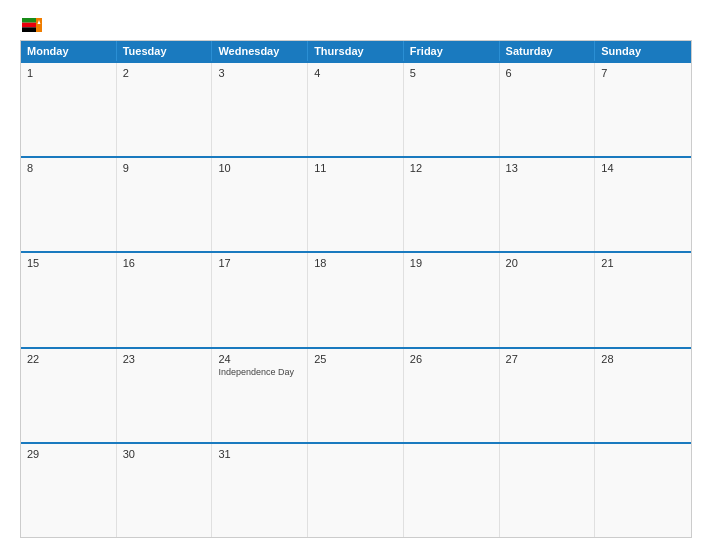  What do you see at coordinates (68, 73) in the screenshot?
I see `day-number: 1` at bounding box center [68, 73].